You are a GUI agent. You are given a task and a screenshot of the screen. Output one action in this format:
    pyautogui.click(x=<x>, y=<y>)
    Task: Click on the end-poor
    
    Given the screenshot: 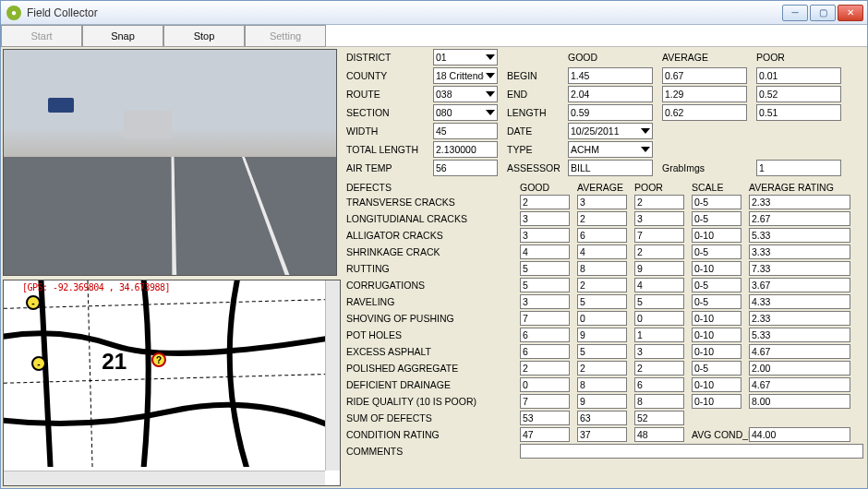 What is the action you would take?
    pyautogui.click(x=799, y=94)
    